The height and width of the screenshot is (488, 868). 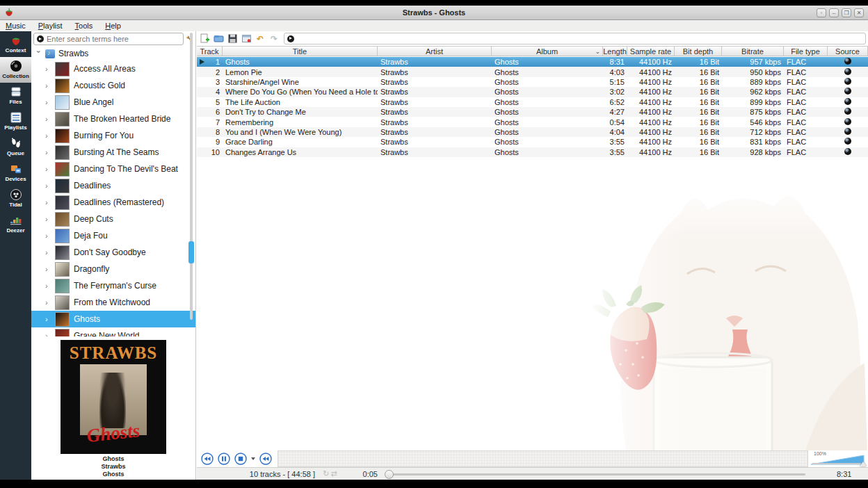 I want to click on column-header-length: Length, so click(x=615, y=51).